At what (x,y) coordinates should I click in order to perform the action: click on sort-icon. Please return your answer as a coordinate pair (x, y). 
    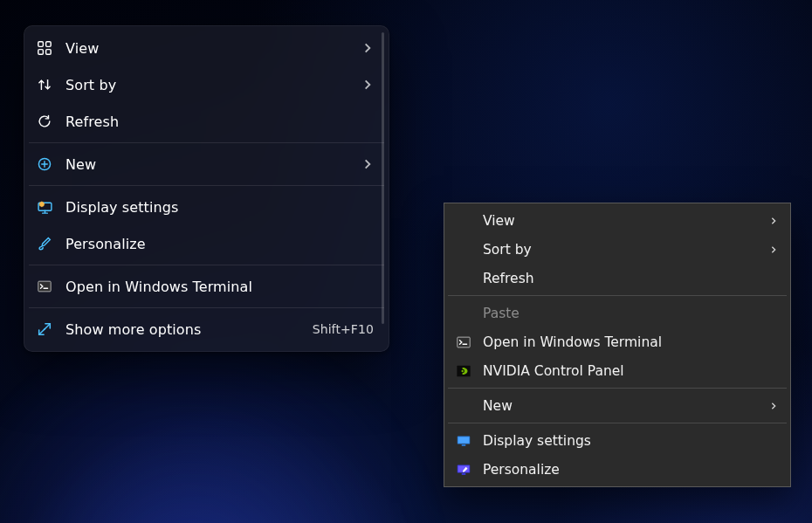
    Looking at the image, I should click on (45, 85).